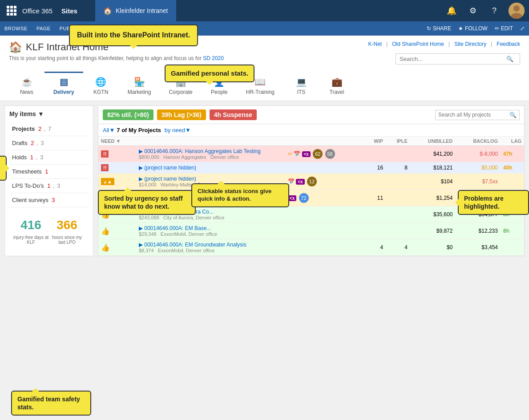 This screenshot has width=529, height=420. Describe the element at coordinates (478, 168) in the screenshot. I see `backlog-cell: $5,000` at that location.